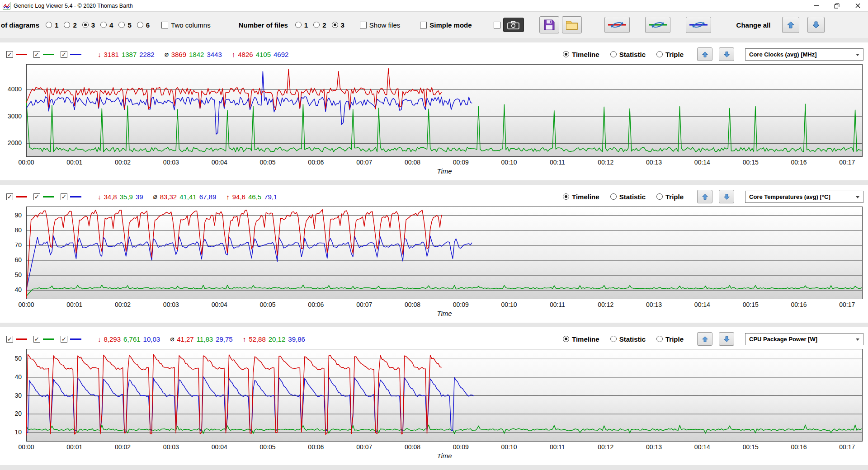  I want to click on arrow-down-icon, so click(727, 197).